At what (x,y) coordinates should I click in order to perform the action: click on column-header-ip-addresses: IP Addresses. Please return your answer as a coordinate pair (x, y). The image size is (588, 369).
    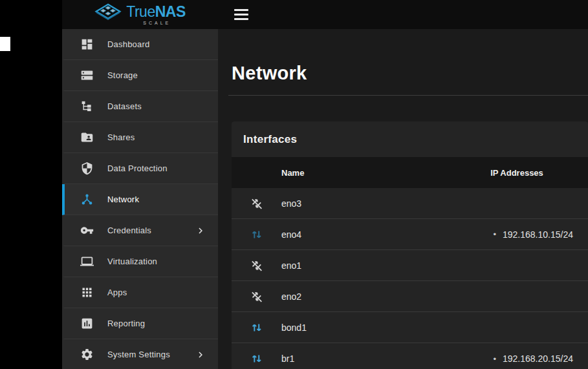
    Looking at the image, I should click on (517, 173).